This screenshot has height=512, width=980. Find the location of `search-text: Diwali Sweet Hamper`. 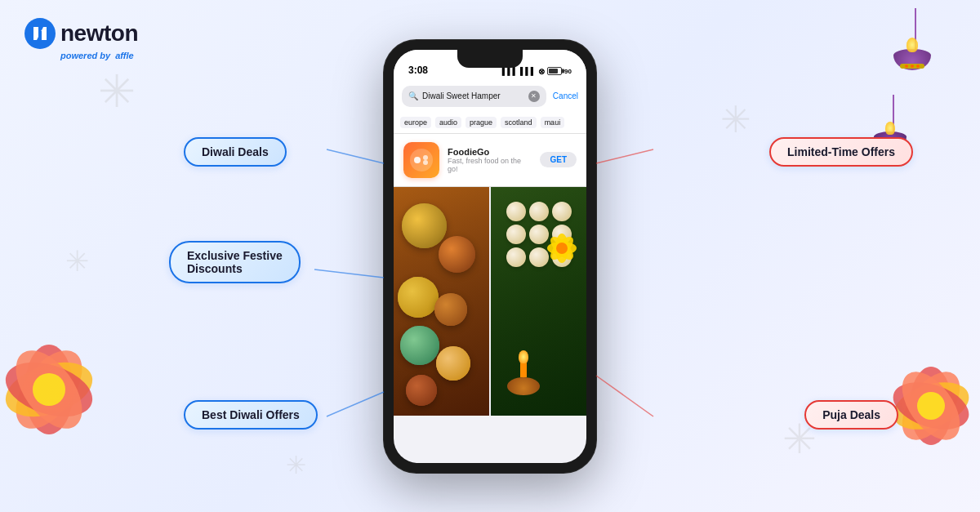

search-text: Diwali Sweet Hamper is located at coordinates (474, 96).